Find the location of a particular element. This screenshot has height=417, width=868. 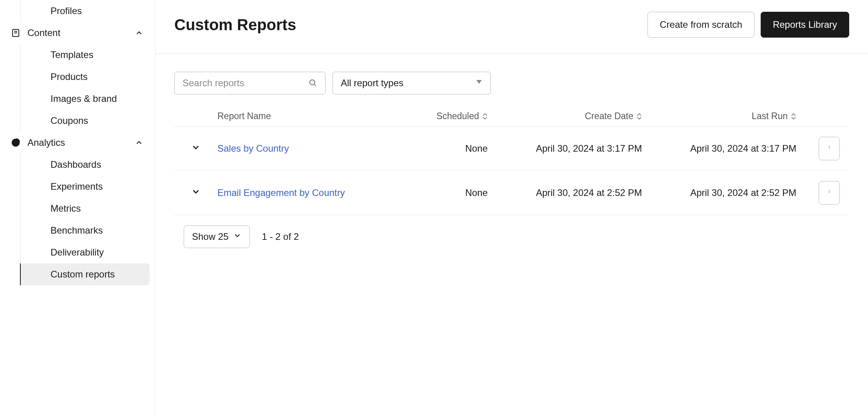

sidebar-item-label: Templates is located at coordinates (72, 55).